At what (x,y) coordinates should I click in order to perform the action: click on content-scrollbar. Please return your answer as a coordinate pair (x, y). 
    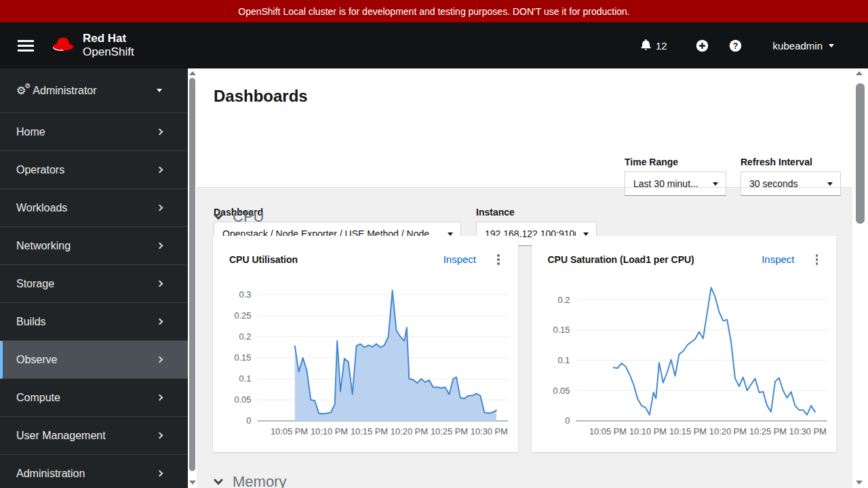
    Looking at the image, I should click on (193, 278).